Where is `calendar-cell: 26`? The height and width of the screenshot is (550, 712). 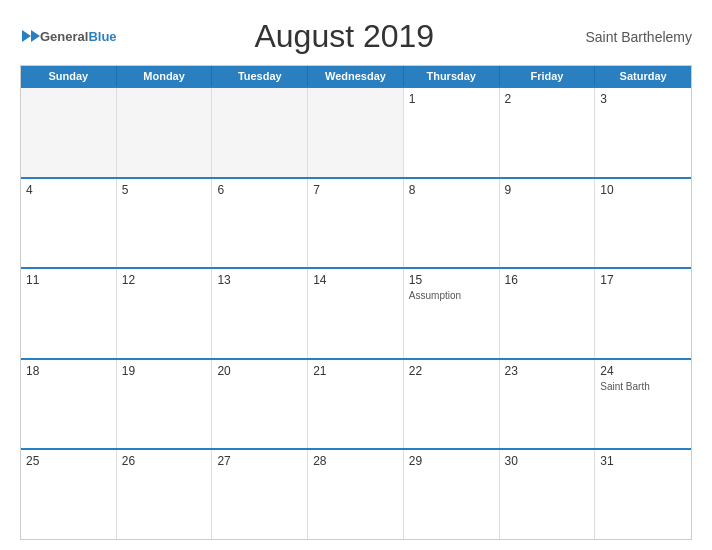
calendar-cell: 26 is located at coordinates (165, 494).